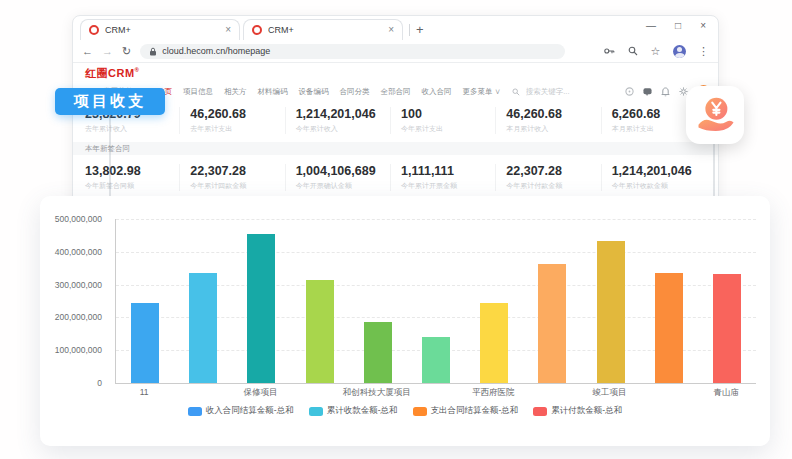 The width and height of the screenshot is (792, 459). What do you see at coordinates (232, 120) in the screenshot?
I see `stat-column: 46,260.68去年累计支出` at bounding box center [232, 120].